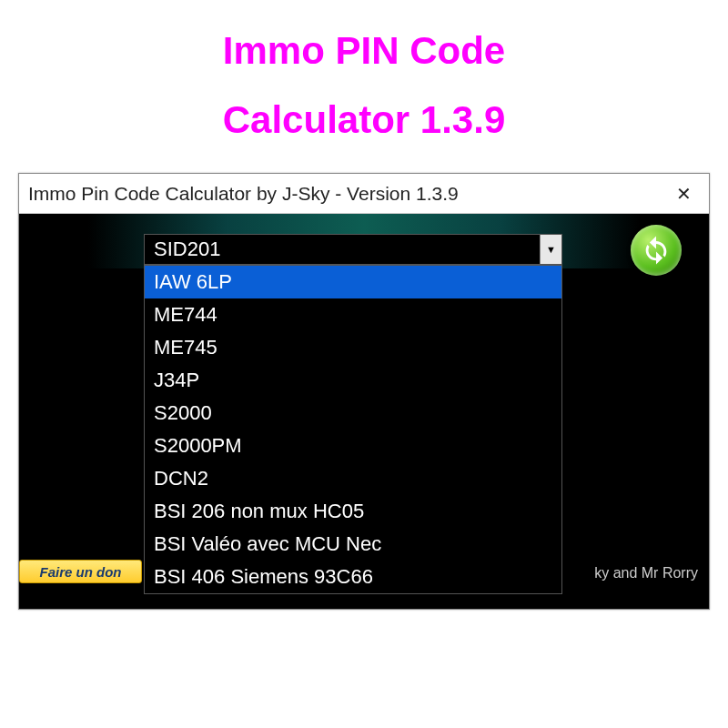 Image resolution: width=728 pixels, height=728 pixels. I want to click on refresh-button, so click(656, 250).